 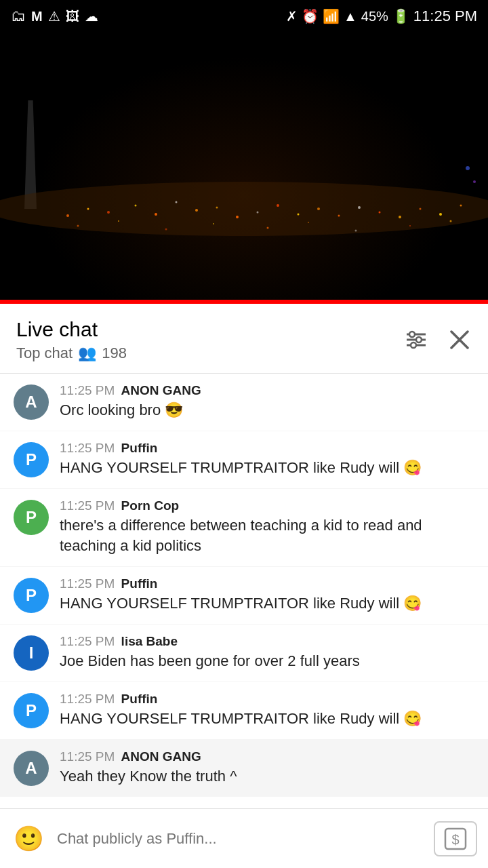 What do you see at coordinates (31, 653) in the screenshot?
I see `avatar: I` at bounding box center [31, 653].